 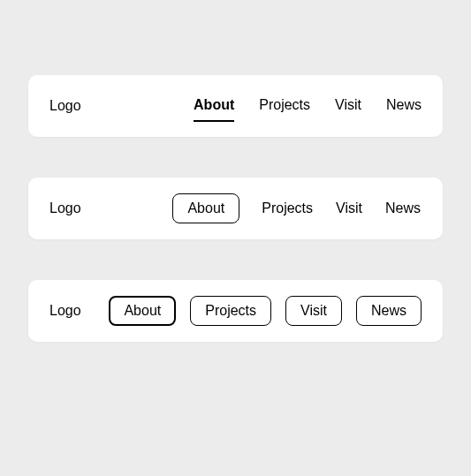 What do you see at coordinates (235, 106) in the screenshot?
I see `navbar-underline: Logo About Projects Visit News` at bounding box center [235, 106].